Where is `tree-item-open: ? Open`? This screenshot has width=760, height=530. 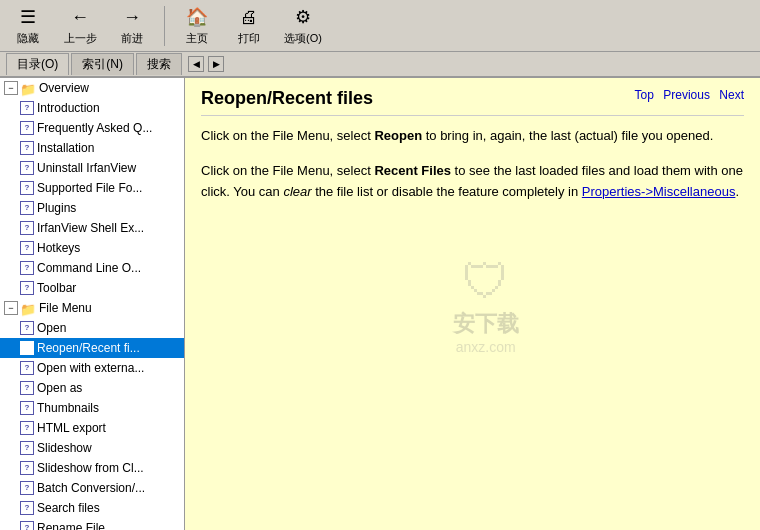 tree-item-open: ? Open is located at coordinates (92, 328).